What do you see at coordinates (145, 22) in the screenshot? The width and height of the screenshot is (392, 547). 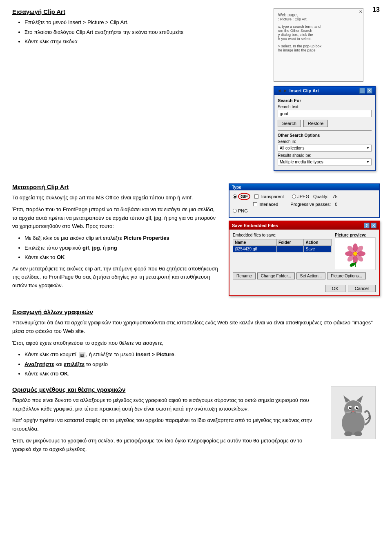 I see `list-item: Επιλέξτε το μενού Insert > Picture > Cli…` at bounding box center [145, 22].